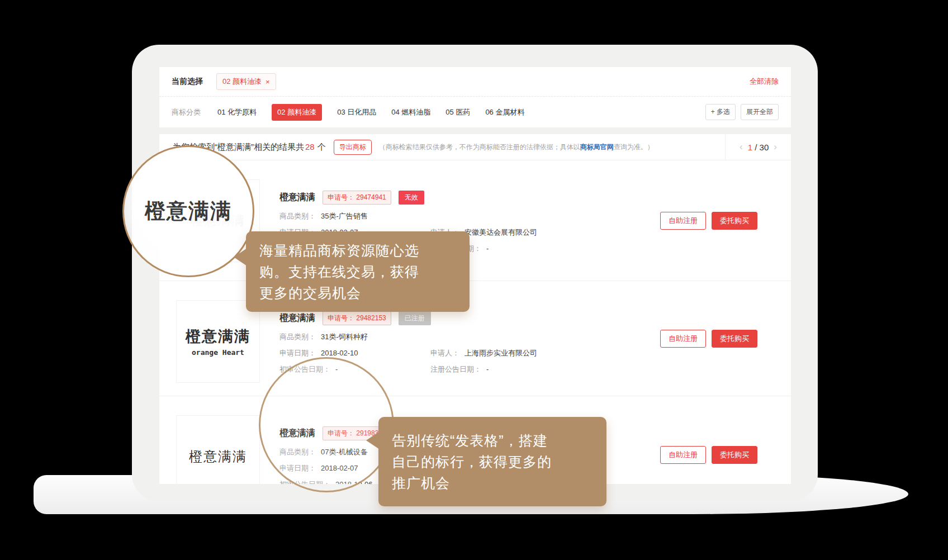  What do you see at coordinates (319, 468) in the screenshot?
I see `detail-field: 申请日期：2018-02-07` at bounding box center [319, 468].